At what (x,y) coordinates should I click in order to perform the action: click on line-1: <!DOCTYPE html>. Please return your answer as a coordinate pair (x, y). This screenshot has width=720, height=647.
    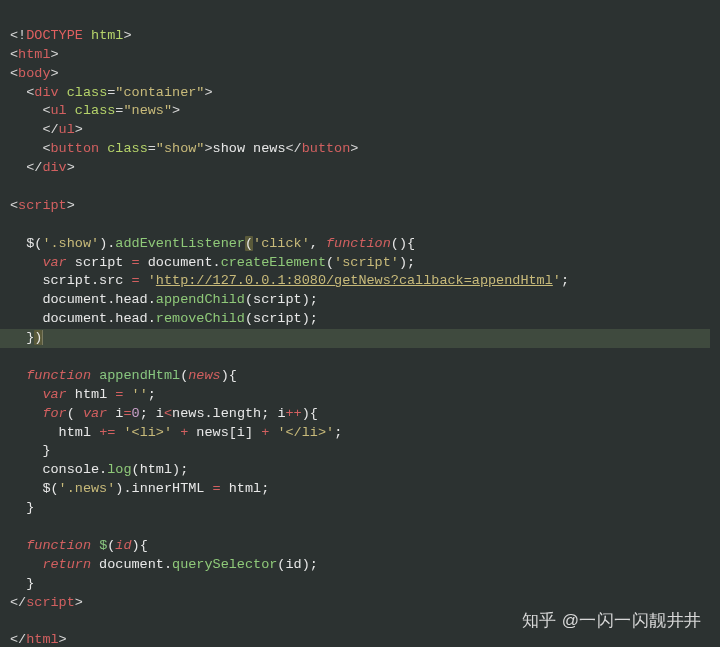
    Looking at the image, I should click on (71, 36).